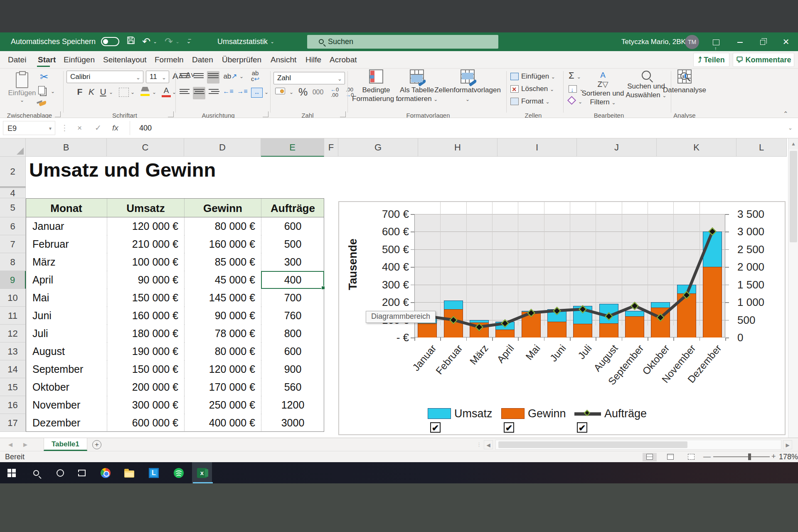  Describe the element at coordinates (331, 148) in the screenshot. I see `column-header-f: F` at that location.